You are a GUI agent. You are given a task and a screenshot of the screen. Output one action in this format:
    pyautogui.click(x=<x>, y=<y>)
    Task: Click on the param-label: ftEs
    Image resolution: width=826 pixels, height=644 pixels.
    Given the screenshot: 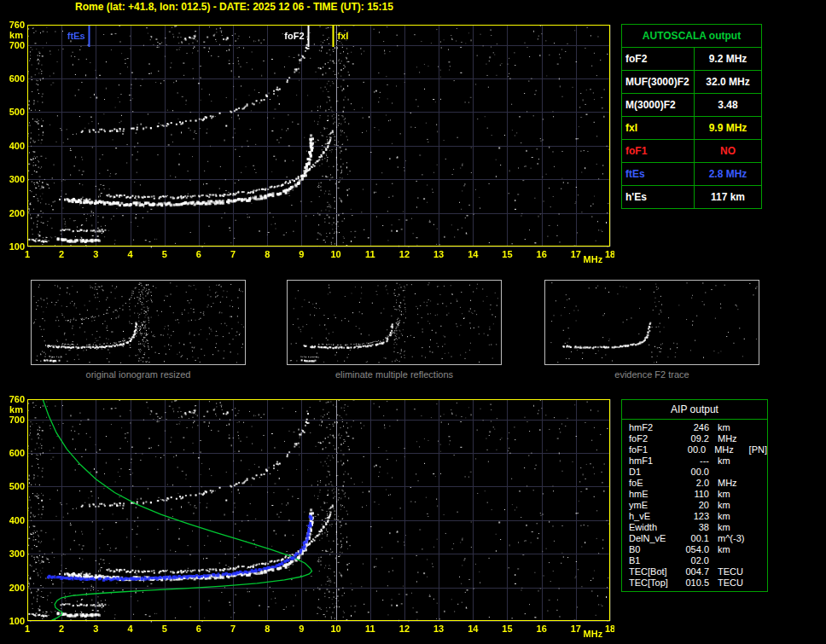 What is the action you would take?
    pyautogui.click(x=659, y=174)
    